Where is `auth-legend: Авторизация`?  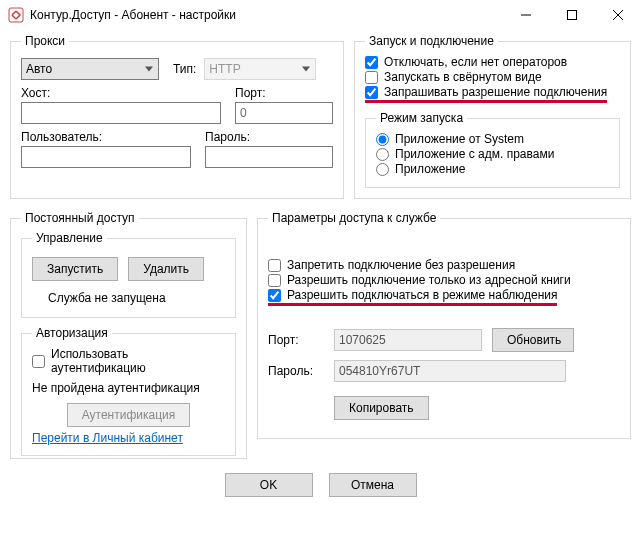
auth-legend: Авторизация is located at coordinates (72, 333).